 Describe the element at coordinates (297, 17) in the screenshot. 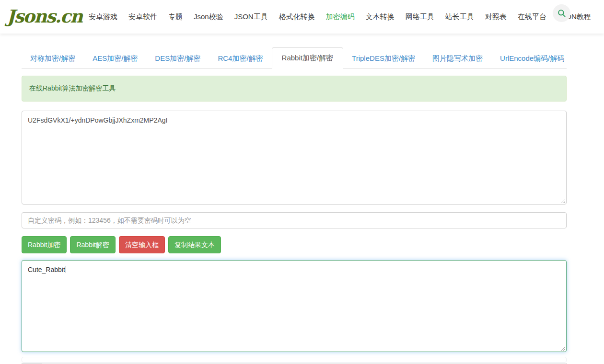

I see `nav-item-format-convert: 格式化转换` at that location.